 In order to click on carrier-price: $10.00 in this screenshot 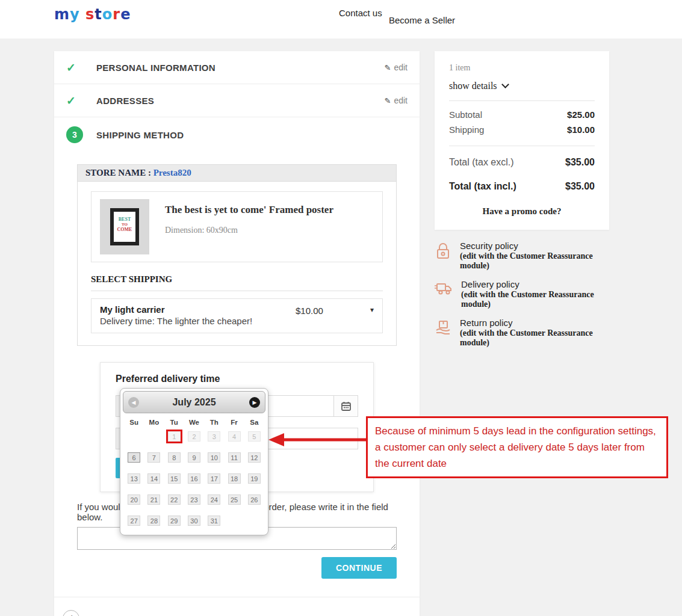, I will do `click(309, 315)`.